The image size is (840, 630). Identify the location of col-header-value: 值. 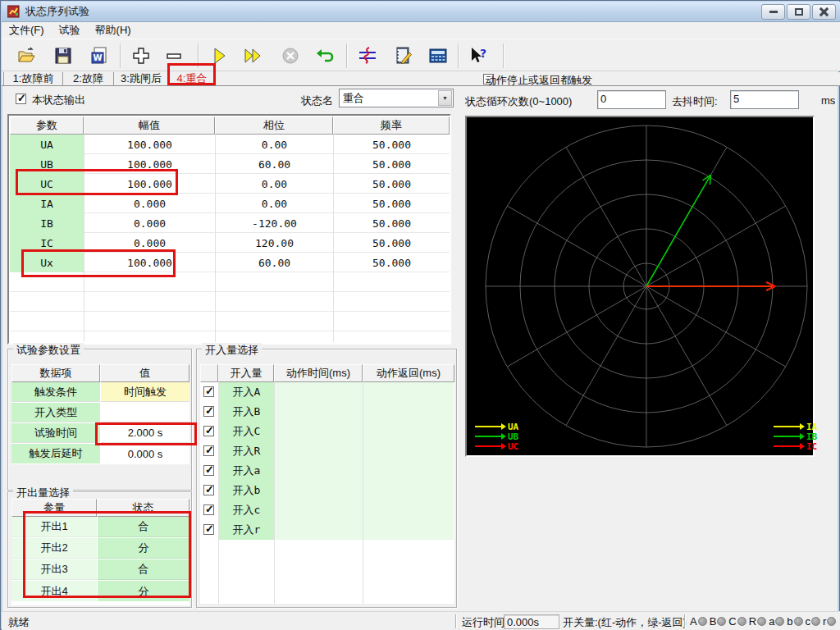
(144, 373).